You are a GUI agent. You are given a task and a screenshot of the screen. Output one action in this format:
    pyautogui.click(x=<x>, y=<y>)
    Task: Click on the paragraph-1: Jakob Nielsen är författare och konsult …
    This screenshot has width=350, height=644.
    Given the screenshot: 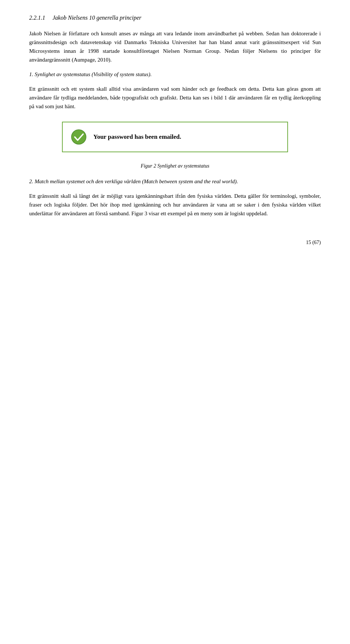 What is the action you would take?
    pyautogui.click(x=175, y=47)
    